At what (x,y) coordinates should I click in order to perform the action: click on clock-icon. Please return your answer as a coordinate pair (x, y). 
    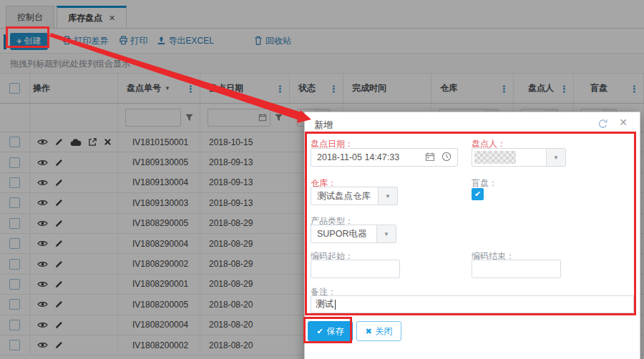
    Looking at the image, I should click on (447, 157).